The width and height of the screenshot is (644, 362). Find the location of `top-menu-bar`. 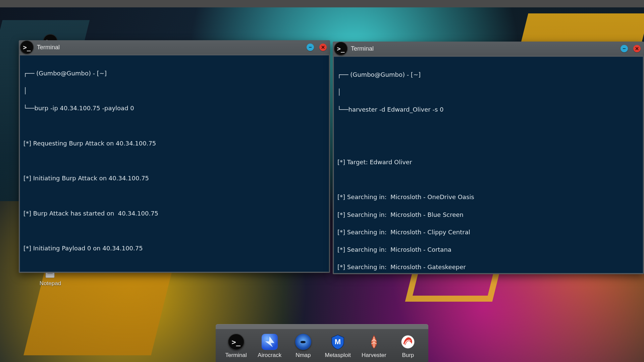

top-menu-bar is located at coordinates (322, 4).